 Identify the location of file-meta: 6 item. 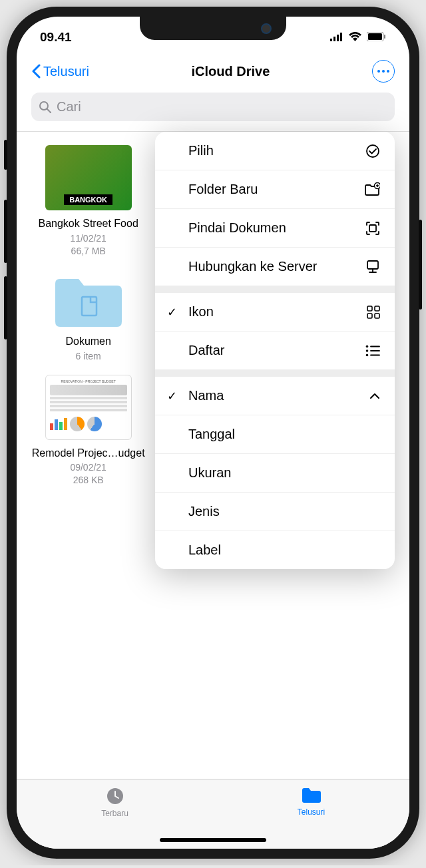
(89, 356).